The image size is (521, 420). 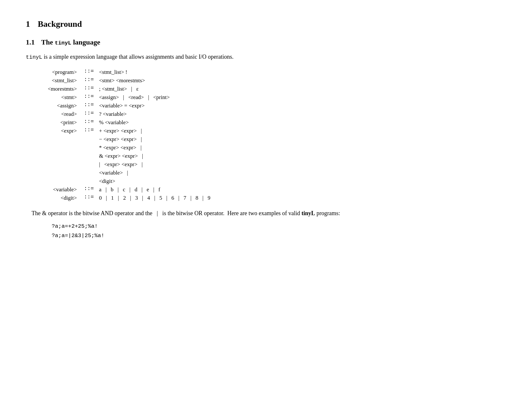 I want to click on grammar-rhs-print: % <variable>, so click(x=155, y=123).